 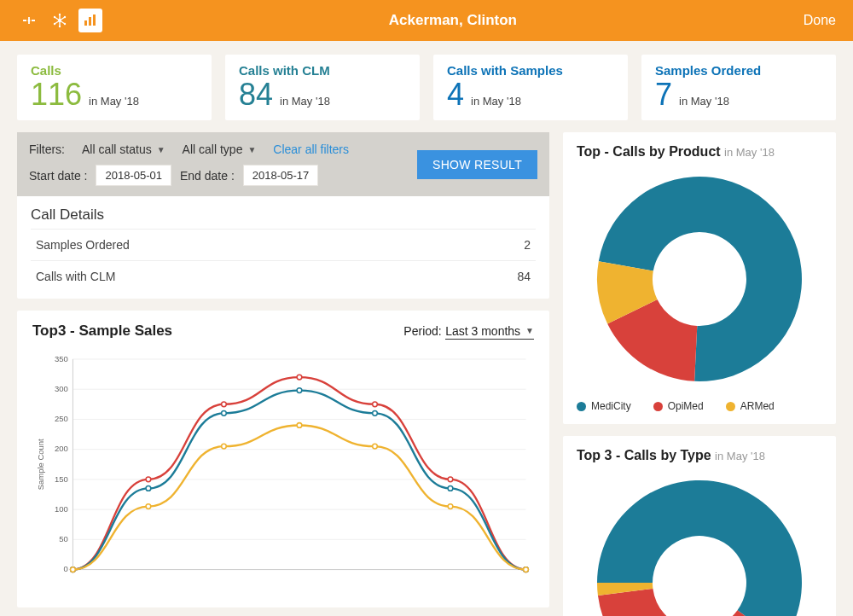 What do you see at coordinates (65, 568) in the screenshot?
I see `svg-text: 0` at bounding box center [65, 568].